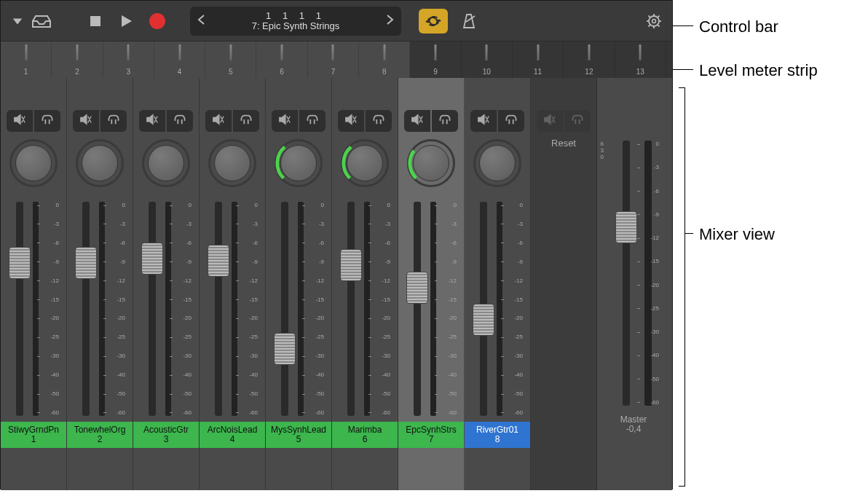 The image size is (868, 496). Describe the element at coordinates (128, 71) in the screenshot. I see `meter-number: 3` at that location.